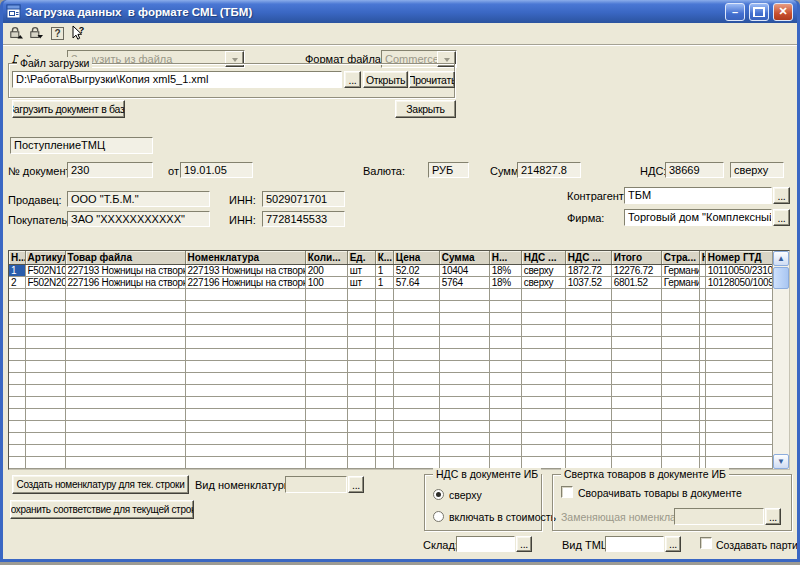 The height and width of the screenshot is (565, 800). Describe the element at coordinates (486, 544) in the screenshot. I see `warehouse-field` at that location.